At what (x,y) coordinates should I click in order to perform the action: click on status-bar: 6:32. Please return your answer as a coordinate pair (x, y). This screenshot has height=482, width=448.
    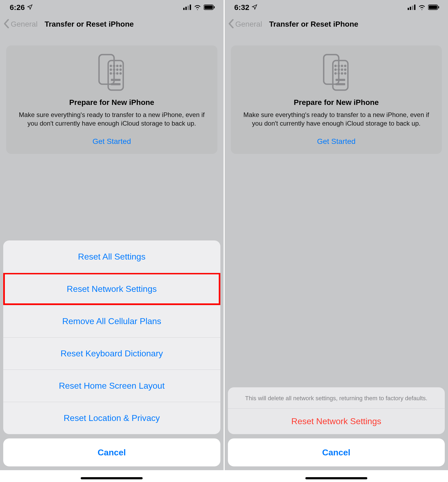
    Looking at the image, I should click on (336, 8).